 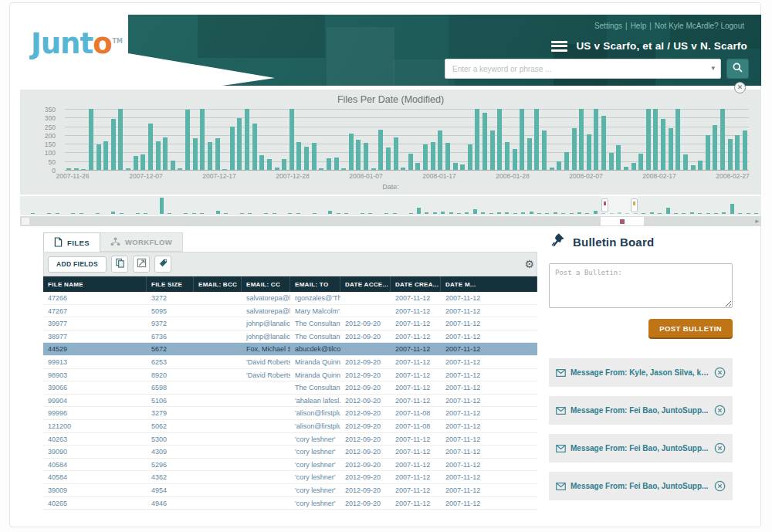 What do you see at coordinates (266, 311) in the screenshot?
I see `table-cell: salvatorepa@hil...` at bounding box center [266, 311].